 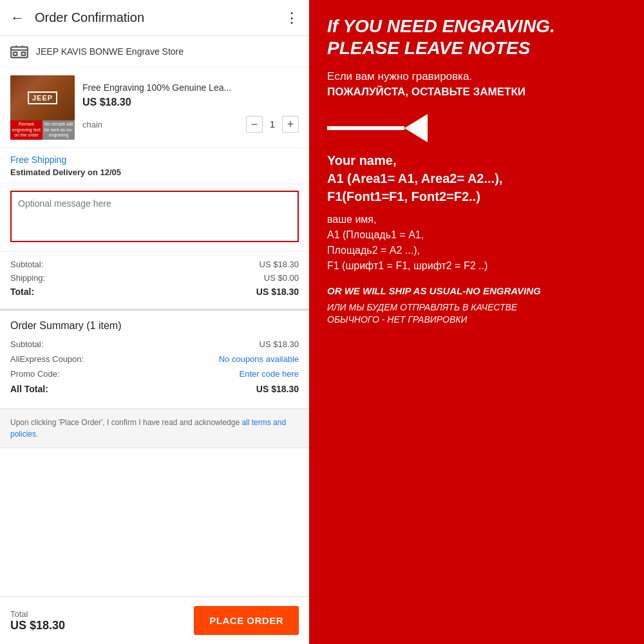 I want to click on all-total-label: All Total:, so click(x=30, y=389).